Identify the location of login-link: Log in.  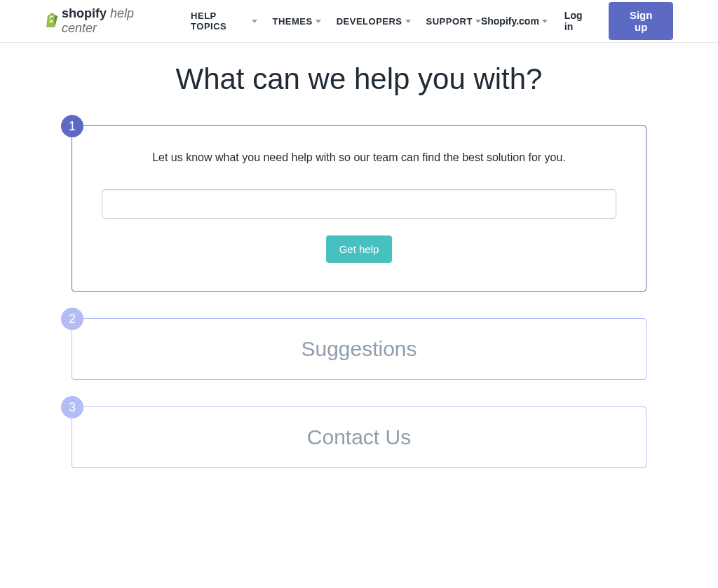
(578, 21).